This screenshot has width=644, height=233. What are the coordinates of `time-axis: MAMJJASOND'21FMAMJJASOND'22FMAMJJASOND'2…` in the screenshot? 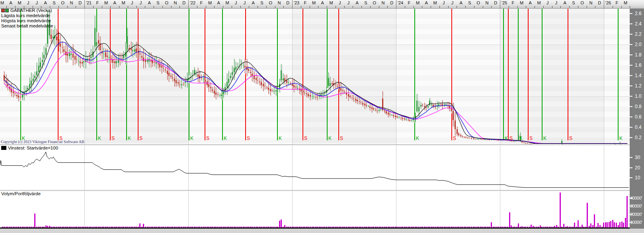 It's located at (322, 4).